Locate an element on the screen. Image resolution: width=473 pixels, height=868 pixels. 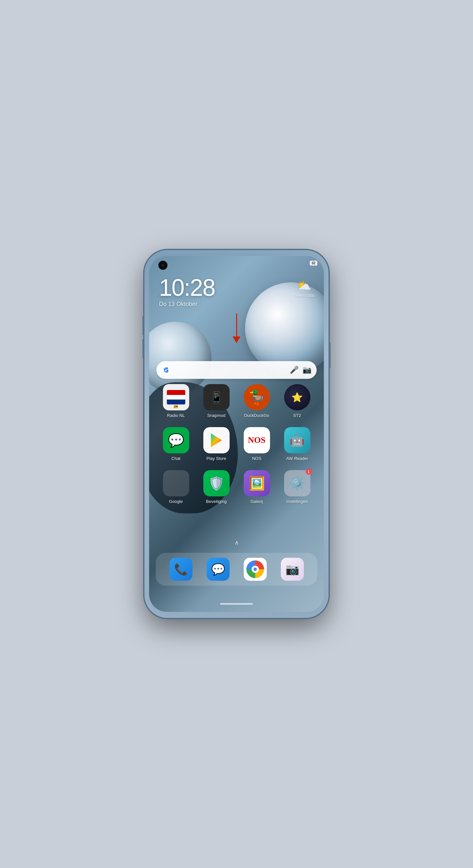
google-search-bar: G 🎤 📷 is located at coordinates (237, 370).